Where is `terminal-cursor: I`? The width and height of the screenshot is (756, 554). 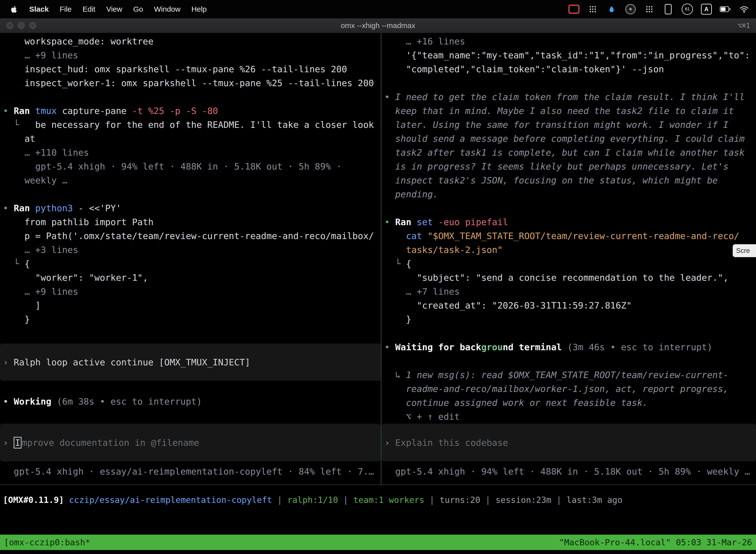 terminal-cursor: I is located at coordinates (17, 443).